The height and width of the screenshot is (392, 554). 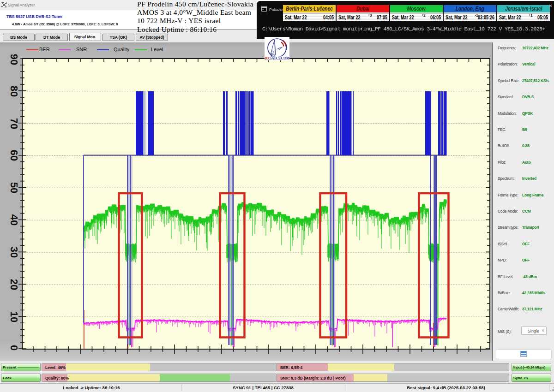 I want to click on svg-text: 50, so click(x=14, y=188).